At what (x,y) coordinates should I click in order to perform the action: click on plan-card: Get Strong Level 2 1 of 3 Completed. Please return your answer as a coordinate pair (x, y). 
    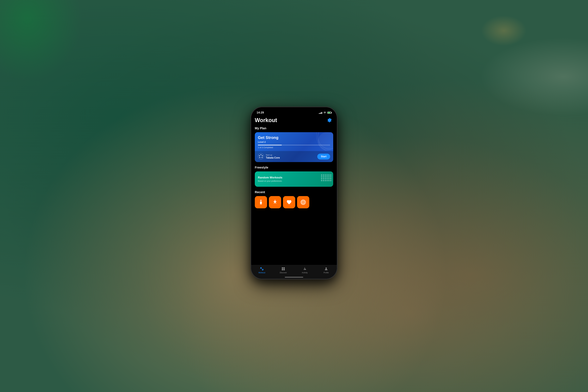
    Looking at the image, I should click on (294, 147).